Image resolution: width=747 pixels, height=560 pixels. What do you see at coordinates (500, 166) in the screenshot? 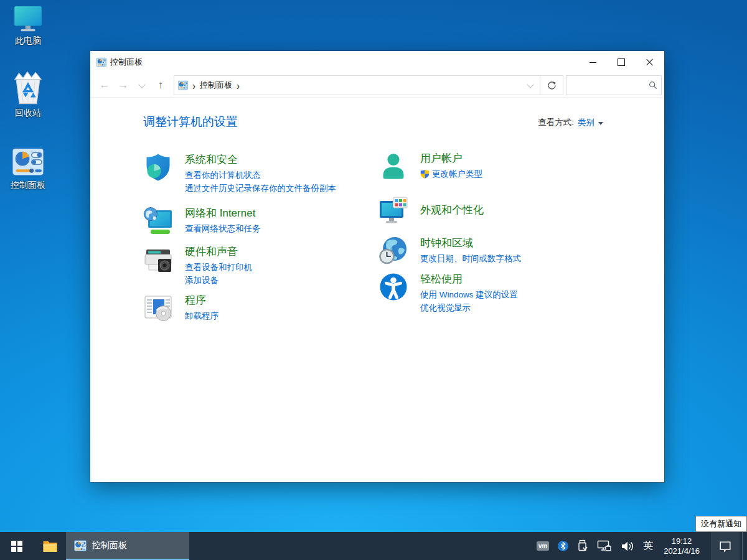
I see `category-user-accounts: 用户帐户 更改帐户类型` at bounding box center [500, 166].